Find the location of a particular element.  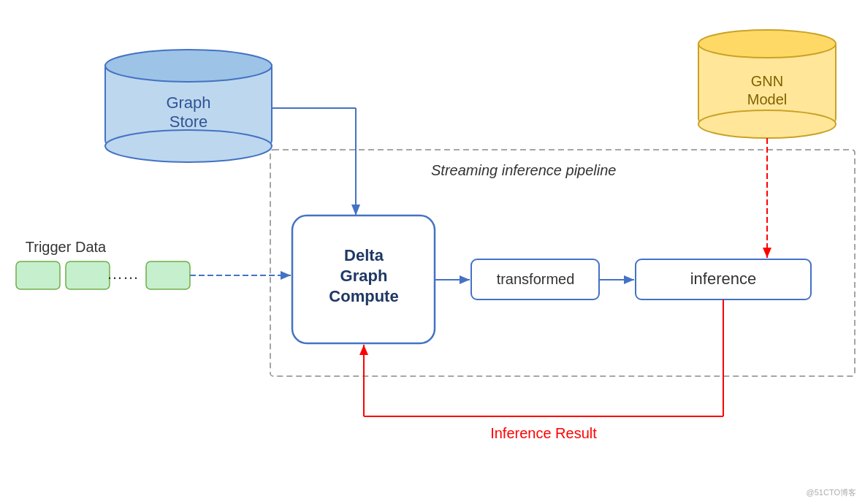

svg-text: Compute is located at coordinates (364, 297).